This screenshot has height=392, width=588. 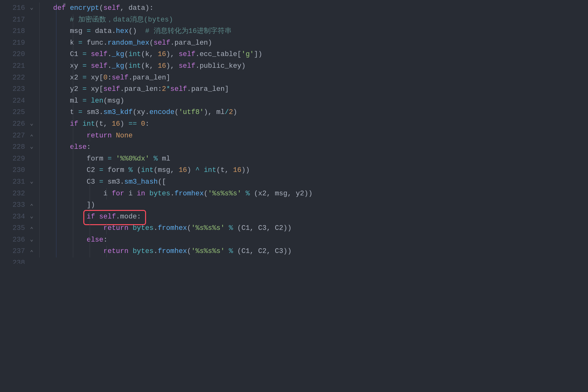 I want to click on line-number: 233, so click(x=13, y=205).